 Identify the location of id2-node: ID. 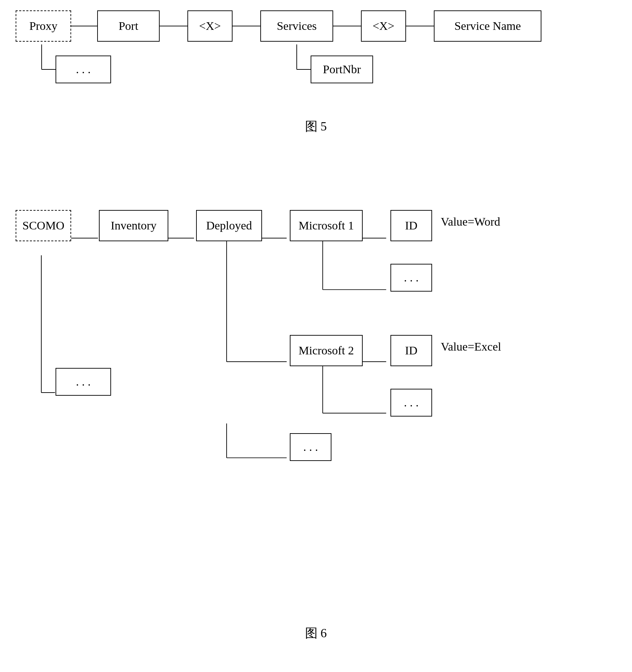
(411, 351).